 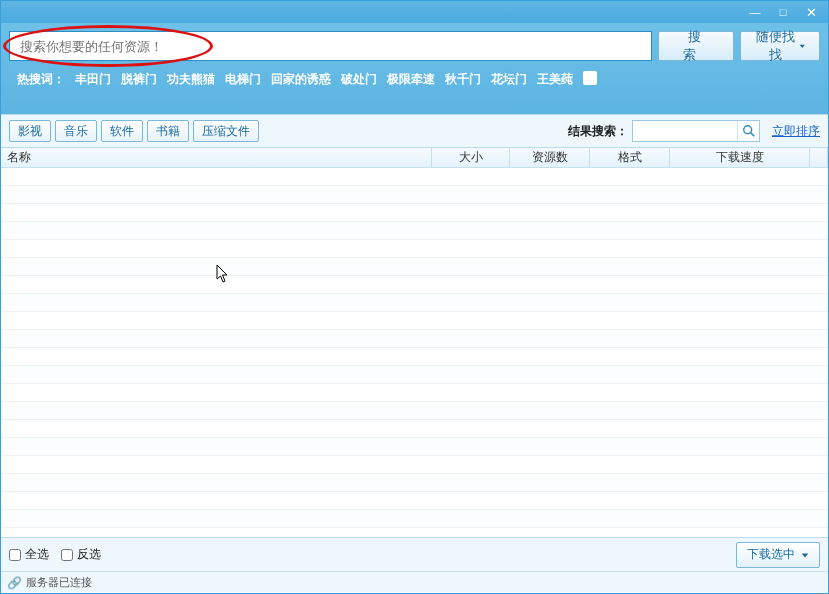 What do you see at coordinates (59, 582) in the screenshot?
I see `status-text: 服务器已连接` at bounding box center [59, 582].